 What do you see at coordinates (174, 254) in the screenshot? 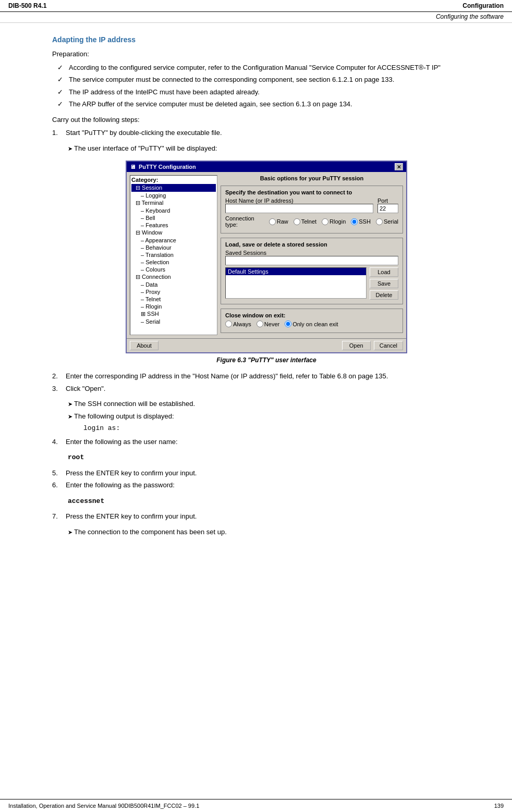
I see `category-tree: ⊟ Session– Logging⊟ Terminal– Keyboard– …` at bounding box center [174, 254].